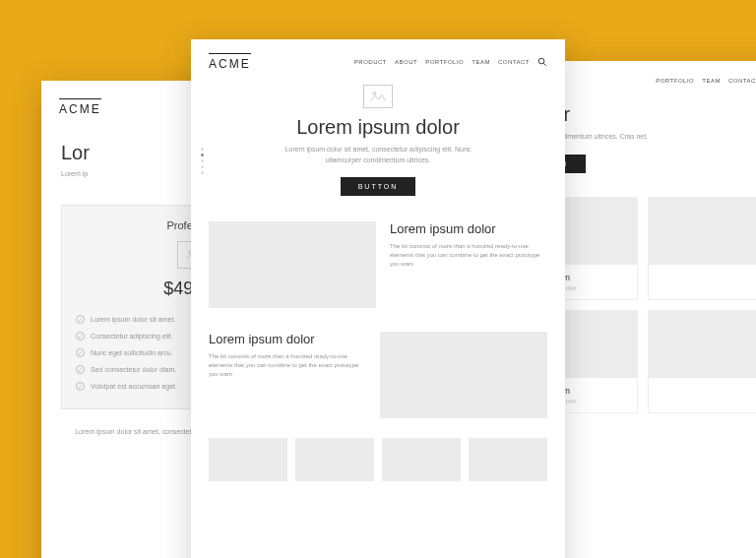 The image size is (756, 558). Describe the element at coordinates (451, 63) in the screenshot. I see `nav-links: PRODUCT ABOUT PORTFOLIO TEAM CONTACT` at that location.